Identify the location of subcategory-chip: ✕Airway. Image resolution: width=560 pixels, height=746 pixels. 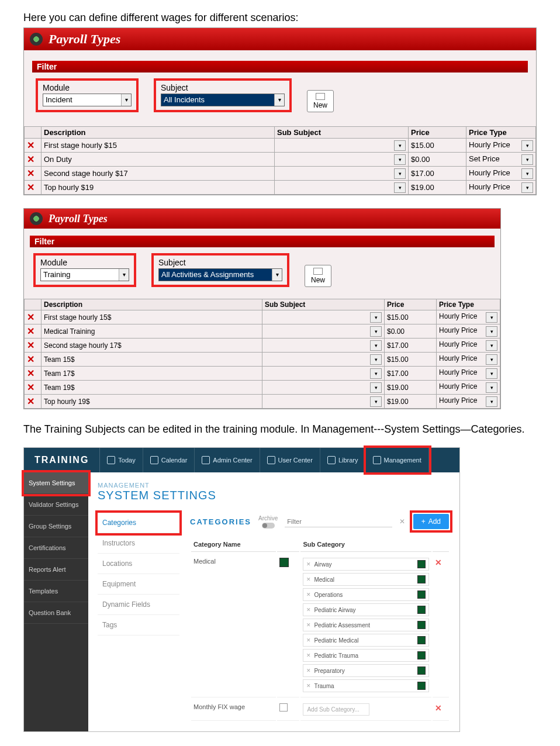
(366, 564).